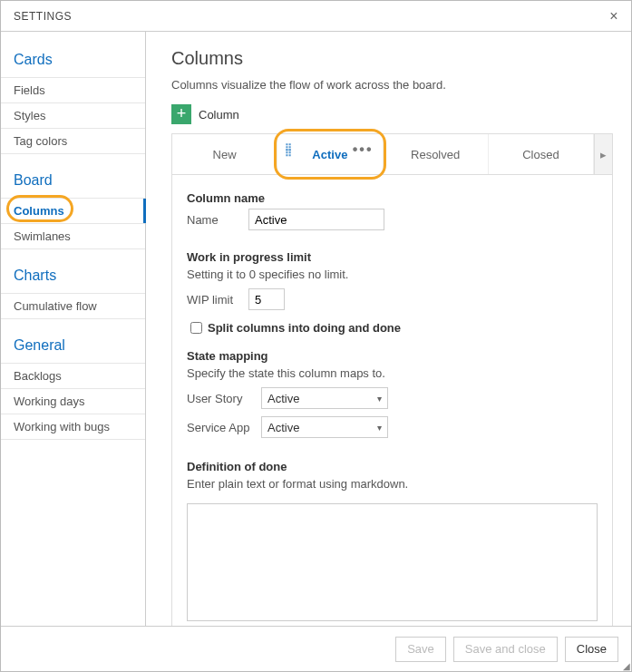  Describe the element at coordinates (392, 198) in the screenshot. I see `section-column-name: Column name` at that location.